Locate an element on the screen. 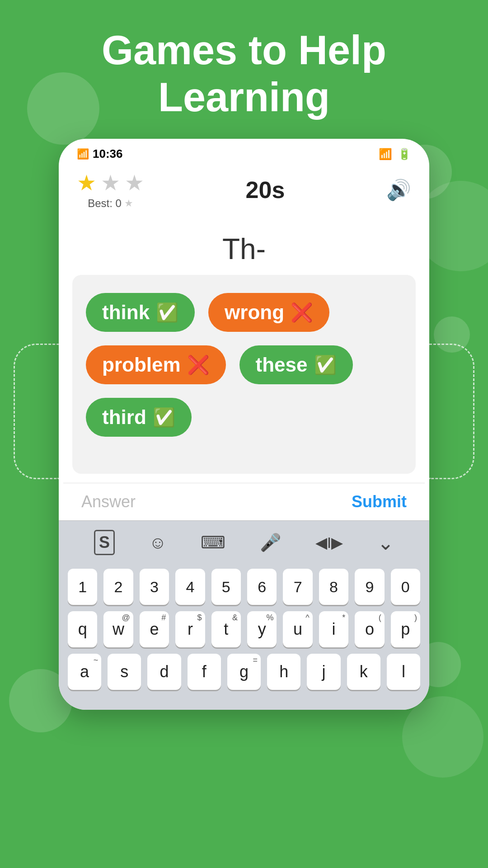  words-row-0: think ✅ wrong ❌ is located at coordinates (244, 312).